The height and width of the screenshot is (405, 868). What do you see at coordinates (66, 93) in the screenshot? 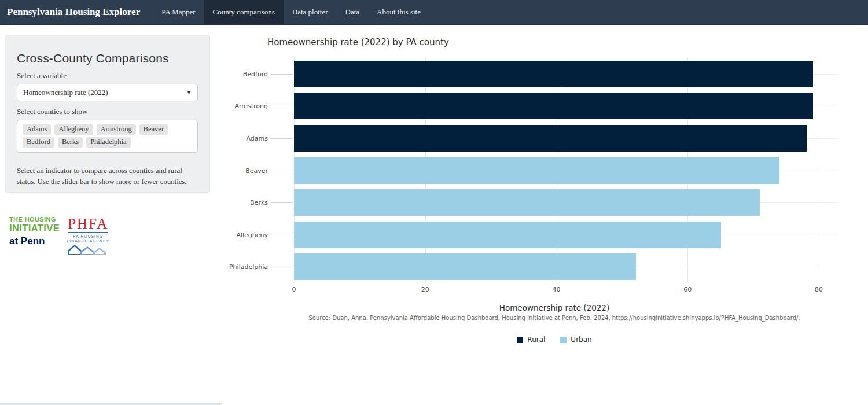
I see `variable-select-value: Homeownership rate (2022)` at bounding box center [66, 93].